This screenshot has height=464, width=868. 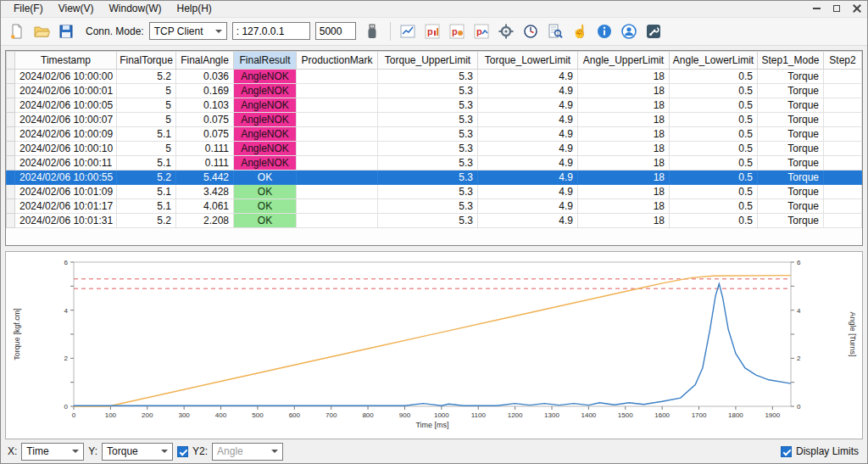 I want to click on table-cell: 2024/02/06 10:01:09, so click(x=66, y=192).